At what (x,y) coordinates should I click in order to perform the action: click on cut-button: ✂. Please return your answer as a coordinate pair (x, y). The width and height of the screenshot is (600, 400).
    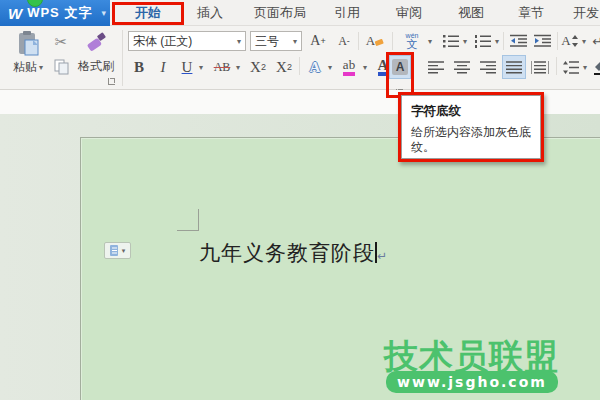
    Looking at the image, I should click on (61, 42).